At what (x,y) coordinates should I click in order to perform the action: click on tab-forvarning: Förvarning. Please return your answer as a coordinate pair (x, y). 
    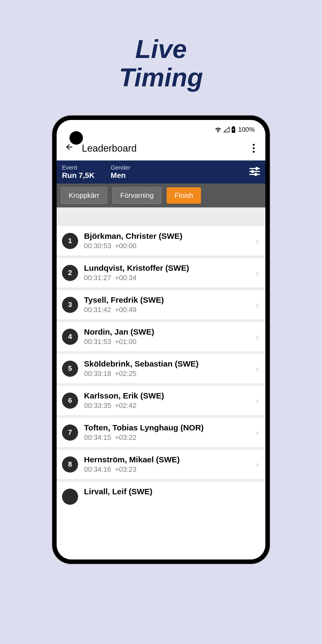
    Looking at the image, I should click on (137, 195).